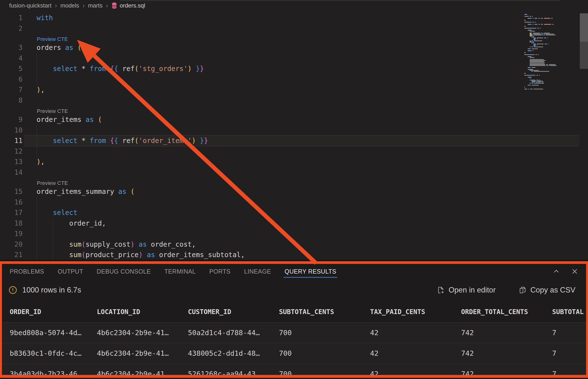 The width and height of the screenshot is (588, 379). Describe the element at coordinates (113, 69) in the screenshot. I see `code-text: select * from {{ ref('stg_orders') }}` at that location.